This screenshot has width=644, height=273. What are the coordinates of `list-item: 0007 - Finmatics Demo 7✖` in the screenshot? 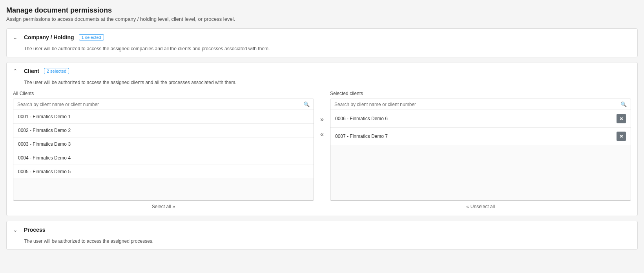 It's located at (480, 136).